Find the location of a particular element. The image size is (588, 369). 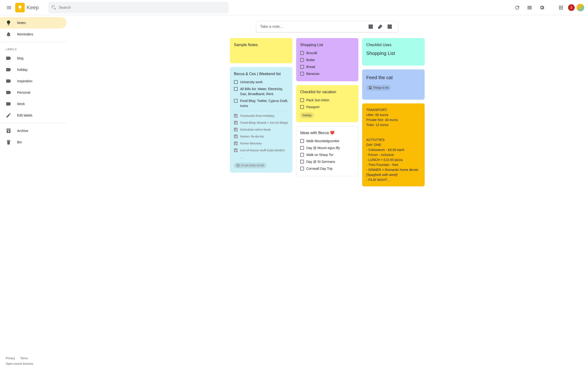

sidebar-item-edit-labels: Edit labels is located at coordinates (33, 115).